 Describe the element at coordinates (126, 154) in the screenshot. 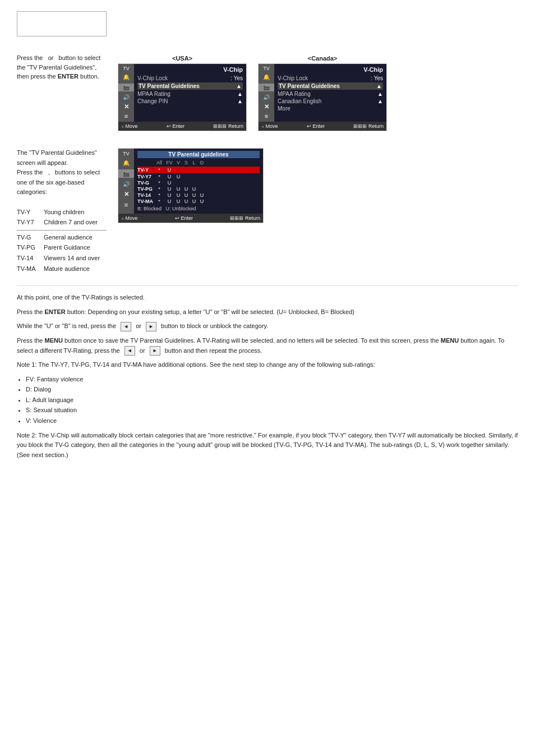

I see `parental-icon-tv: TV` at that location.